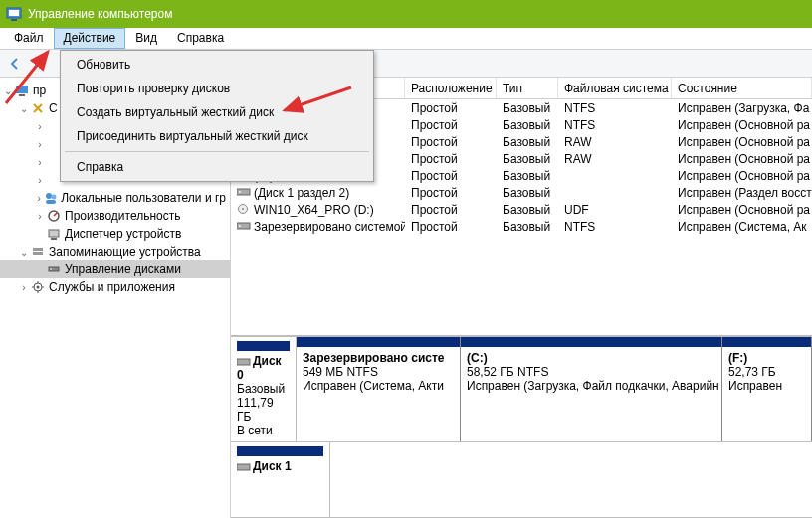 This screenshot has height=518, width=812. I want to click on tree-services: › Службы и приложения, so click(115, 287).